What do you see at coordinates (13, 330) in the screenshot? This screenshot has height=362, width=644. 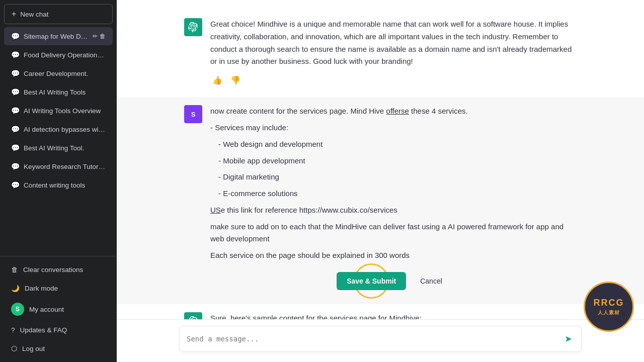 I see `question-icon: ?` at bounding box center [13, 330].